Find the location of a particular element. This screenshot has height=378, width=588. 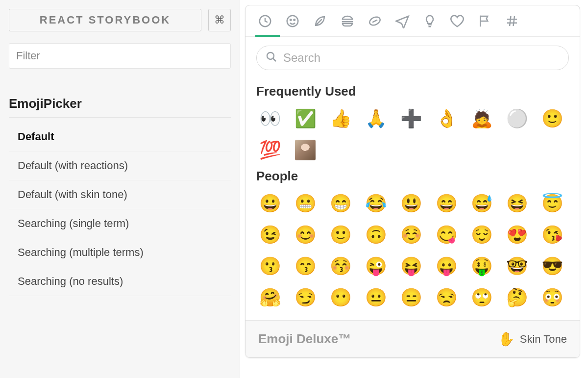

emoji-cell: 😙 is located at coordinates (305, 266).